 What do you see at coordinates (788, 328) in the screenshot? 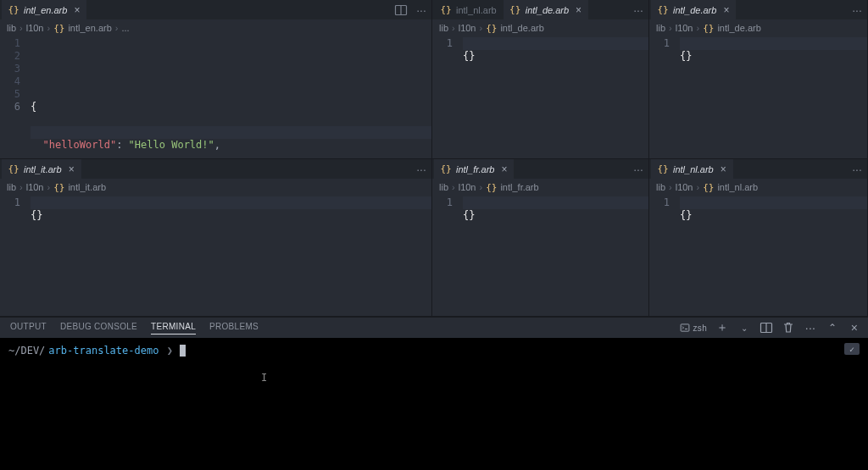
I see `trash-icon` at bounding box center [788, 328].